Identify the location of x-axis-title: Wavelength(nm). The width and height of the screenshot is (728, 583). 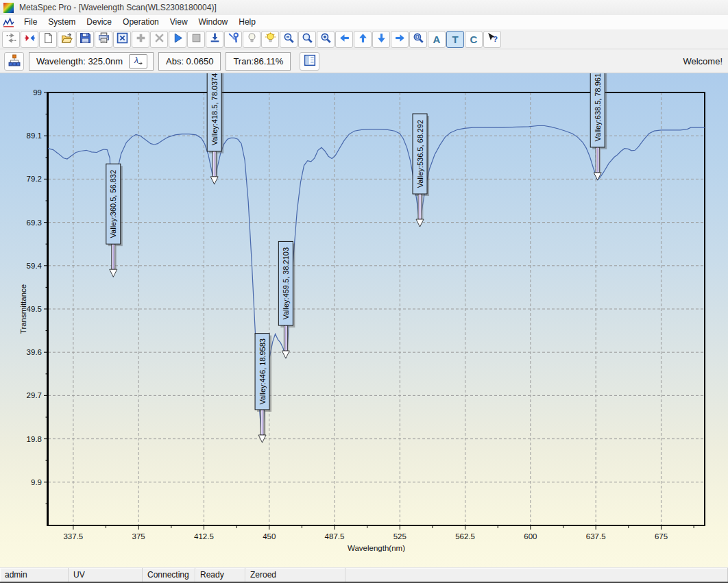
(376, 548).